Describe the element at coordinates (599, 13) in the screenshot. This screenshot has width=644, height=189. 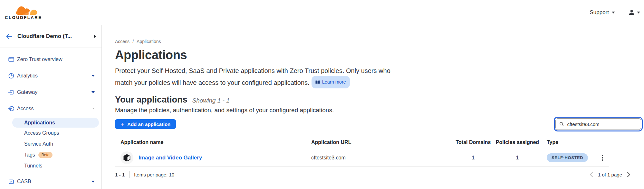
I see `support-label: Support` at that location.